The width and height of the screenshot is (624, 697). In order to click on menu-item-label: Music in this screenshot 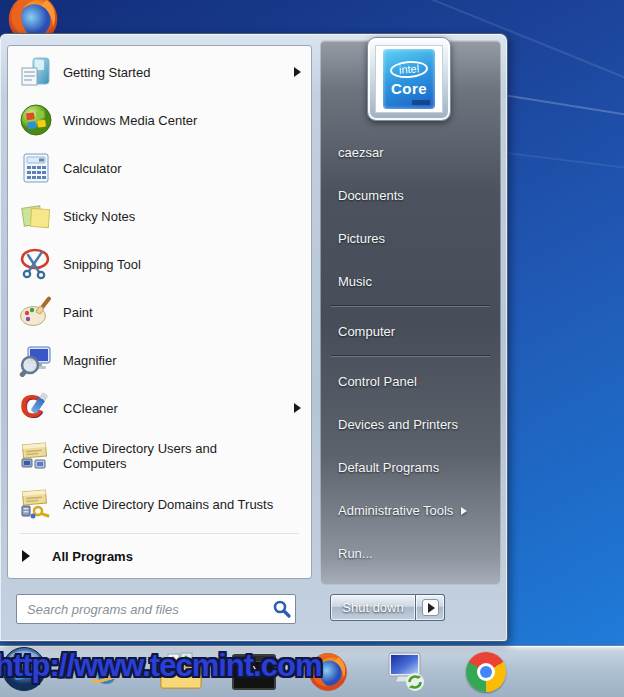, I will do `click(355, 282)`.